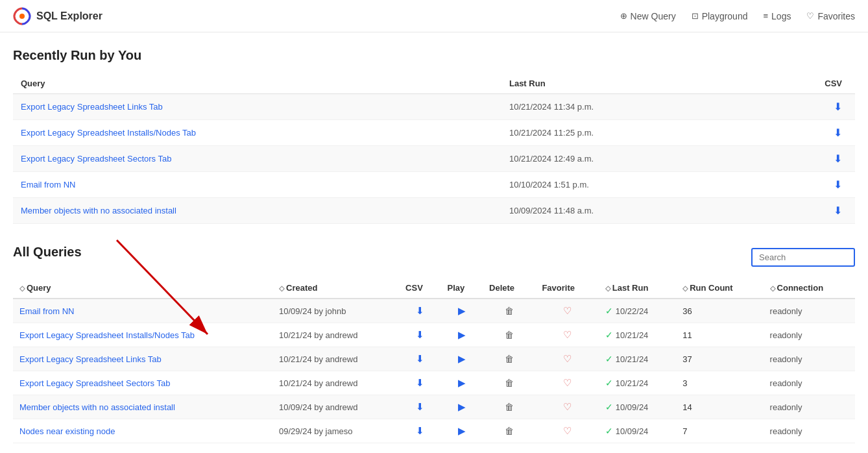 Image resolution: width=868 pixels, height=453 pixels. What do you see at coordinates (257, 133) in the screenshot?
I see `recent-query-name: Export Legacy Spreadsheet Installs/Nodes…` at bounding box center [257, 133].